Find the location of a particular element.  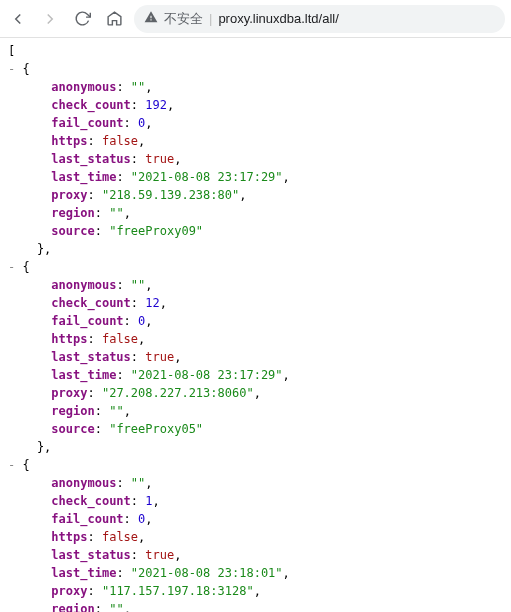

json-field-proxy: proxy: "27.208.227.213:8060", is located at coordinates (256, 393).